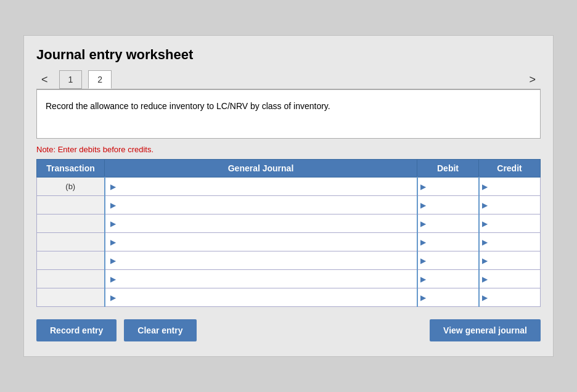 This screenshot has width=577, height=392. Describe the element at coordinates (76, 330) in the screenshot. I see `record-entry-button: Record entry` at that location.